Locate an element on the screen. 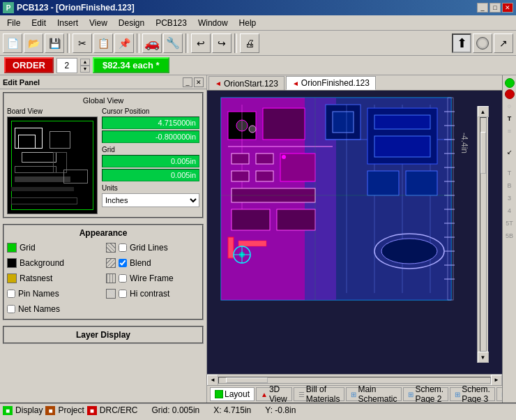  panel-close: ✕ is located at coordinates (199, 82).